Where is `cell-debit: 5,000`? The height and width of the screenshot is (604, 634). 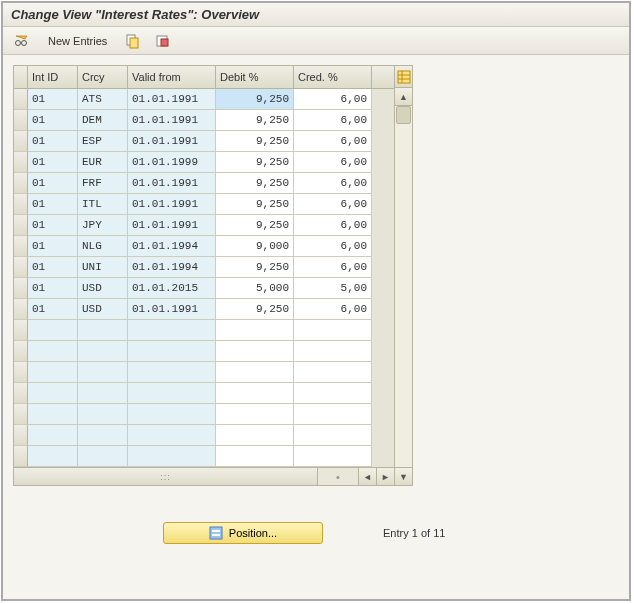 cell-debit: 5,000 is located at coordinates (255, 288).